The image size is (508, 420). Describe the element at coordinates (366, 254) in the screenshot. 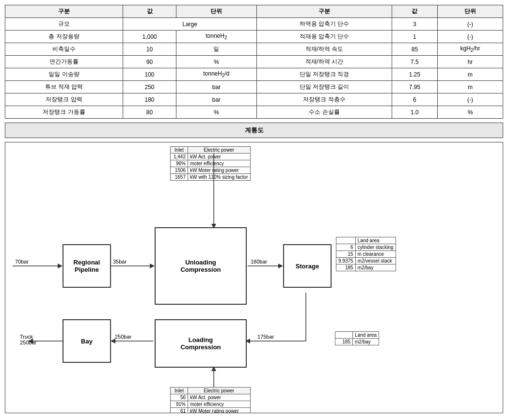

I see `storage-info-row-2: 15 m clearance` at that location.